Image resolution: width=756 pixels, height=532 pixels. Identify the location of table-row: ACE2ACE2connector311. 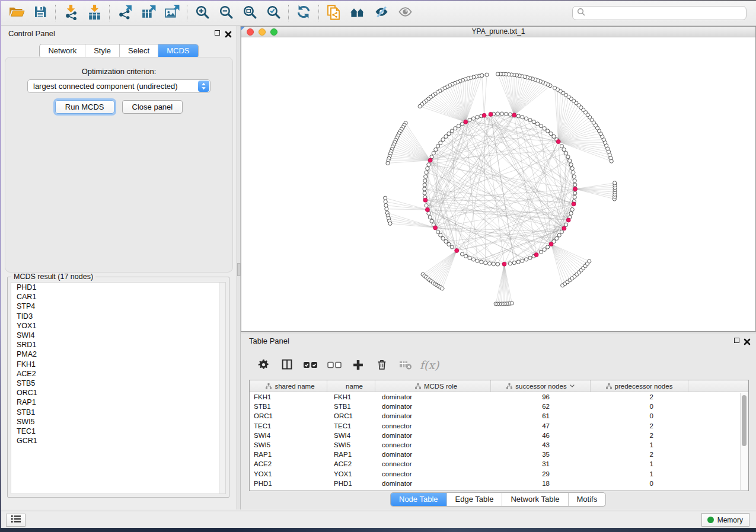
(499, 464).